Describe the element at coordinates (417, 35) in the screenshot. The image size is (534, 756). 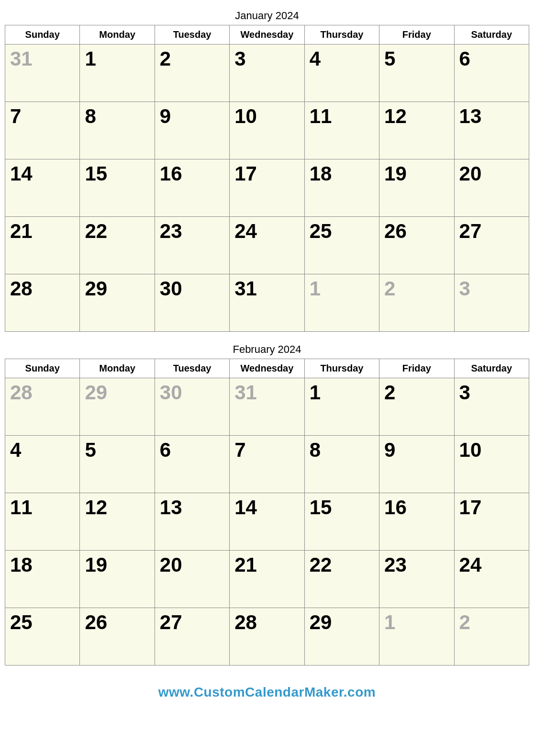
I see `jan-header-friday: Friday` at that location.